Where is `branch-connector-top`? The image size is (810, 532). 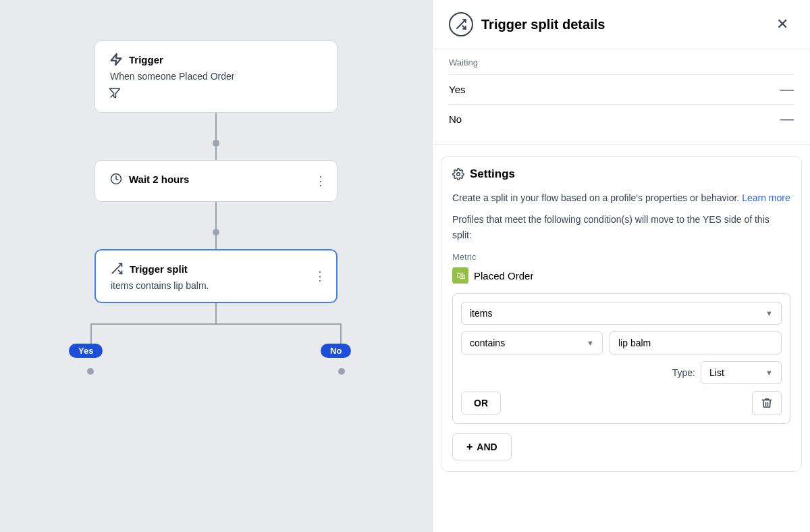 branch-connector-top is located at coordinates (216, 313).